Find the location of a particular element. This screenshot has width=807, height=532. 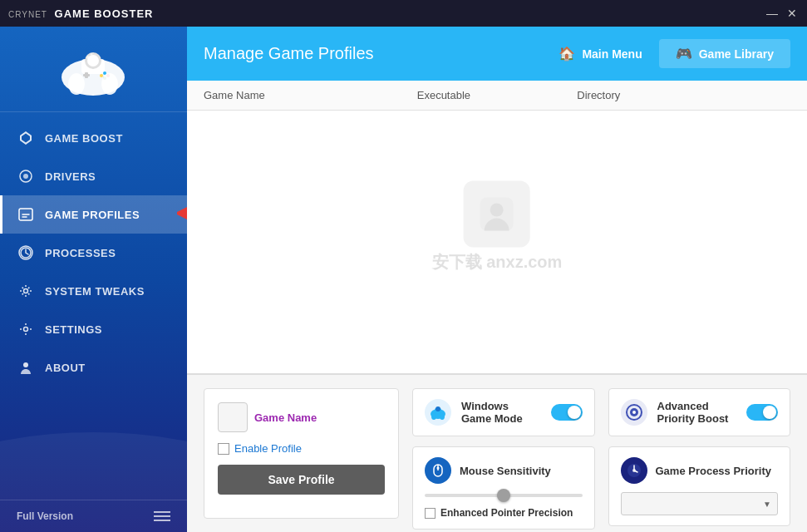

priority-select-wrapper: Normal Above Normal High Realtime is located at coordinates (700, 504).